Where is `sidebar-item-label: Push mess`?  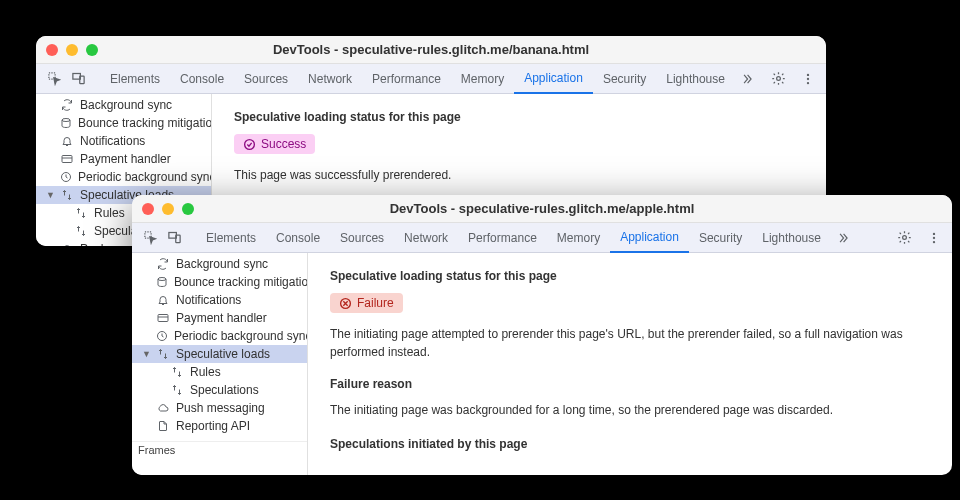 sidebar-item-label: Push mess is located at coordinates (110, 244).